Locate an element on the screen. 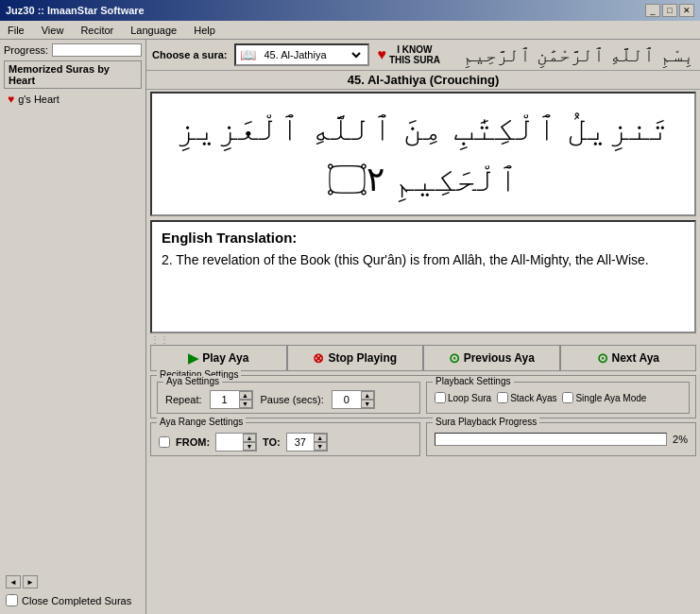  know-text: I KNOW THIS SURA is located at coordinates (415, 55).